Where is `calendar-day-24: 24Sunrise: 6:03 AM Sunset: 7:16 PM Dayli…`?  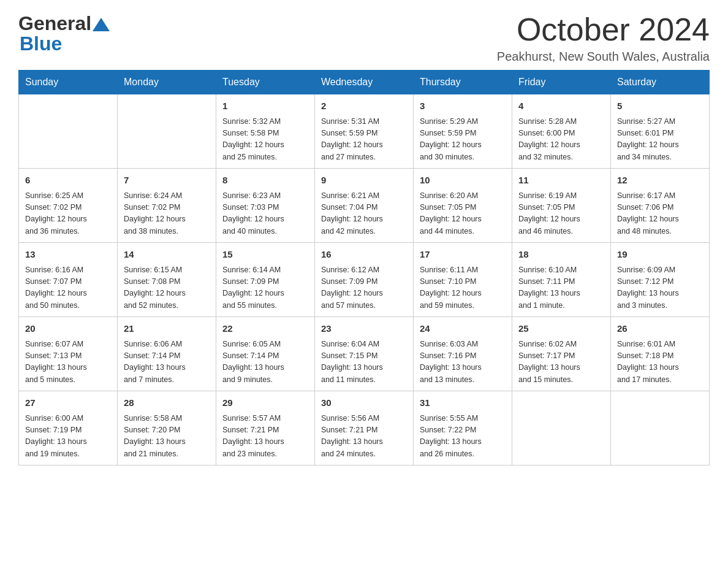 calendar-day-24: 24Sunrise: 6:03 AM Sunset: 7:16 PM Dayli… is located at coordinates (463, 354).